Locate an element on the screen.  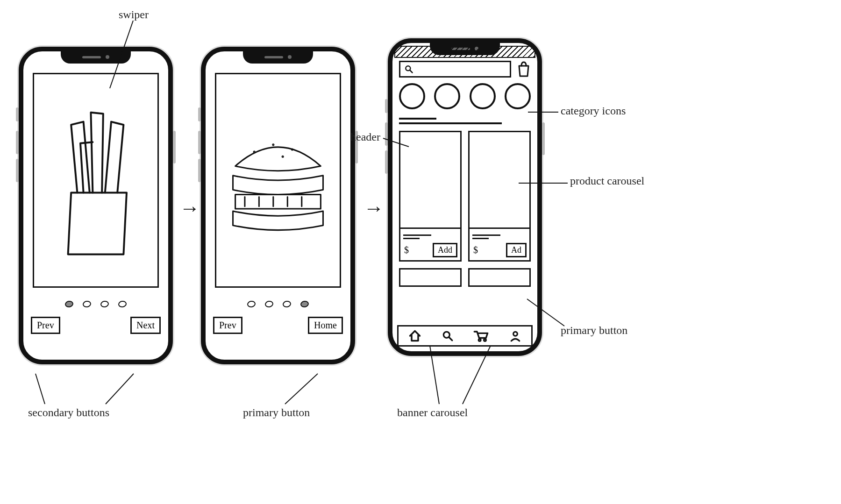
cart-icon is located at coordinates (481, 336).